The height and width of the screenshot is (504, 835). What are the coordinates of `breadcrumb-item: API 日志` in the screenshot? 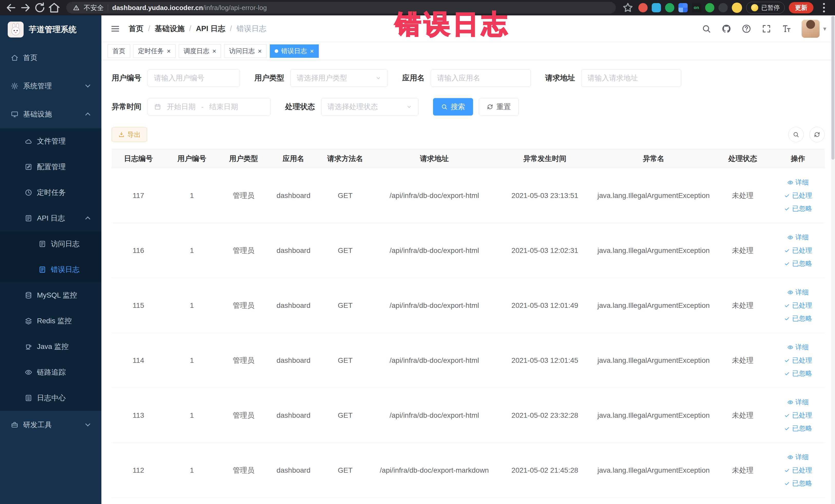 It's located at (210, 29).